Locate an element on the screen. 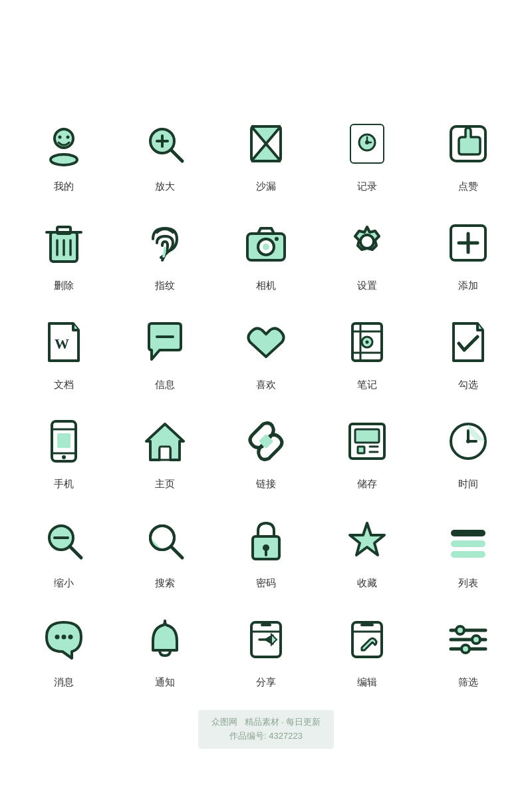 The image size is (532, 802). password-label: 密码 is located at coordinates (266, 583).